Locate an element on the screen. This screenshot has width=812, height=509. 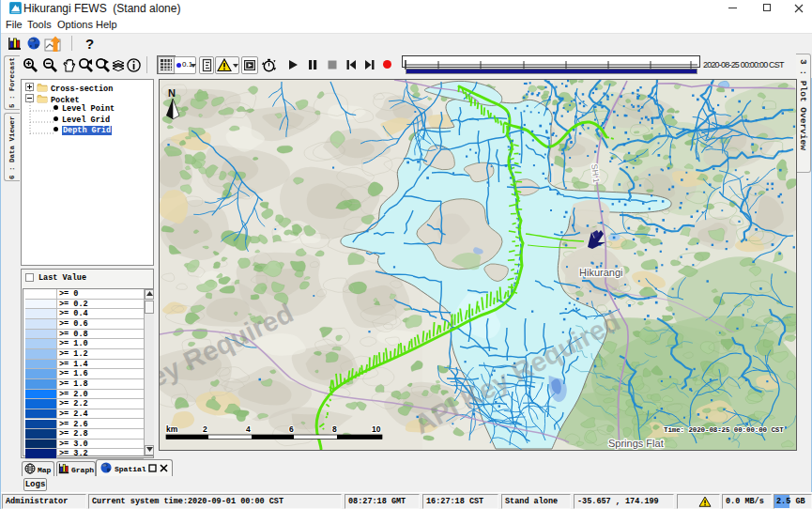
svg-text: km is located at coordinates (173, 429).